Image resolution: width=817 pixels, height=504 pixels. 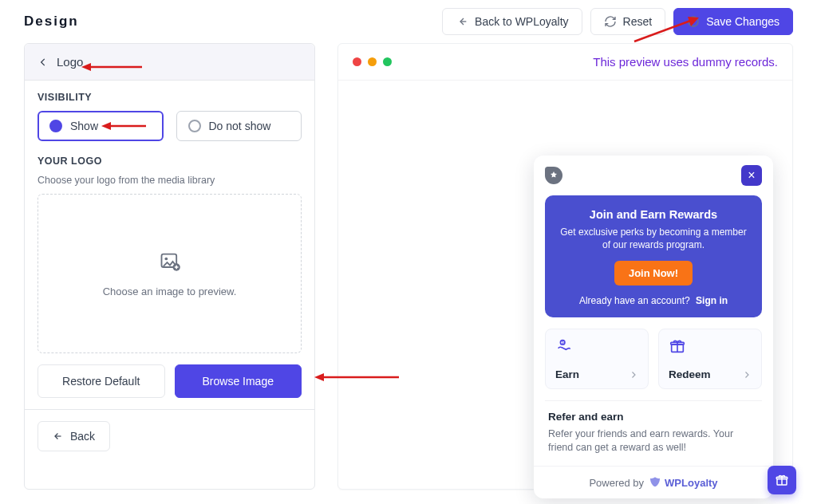 I want to click on back-to-wployalty-button: Back to WPLoyalty, so click(x=512, y=22).